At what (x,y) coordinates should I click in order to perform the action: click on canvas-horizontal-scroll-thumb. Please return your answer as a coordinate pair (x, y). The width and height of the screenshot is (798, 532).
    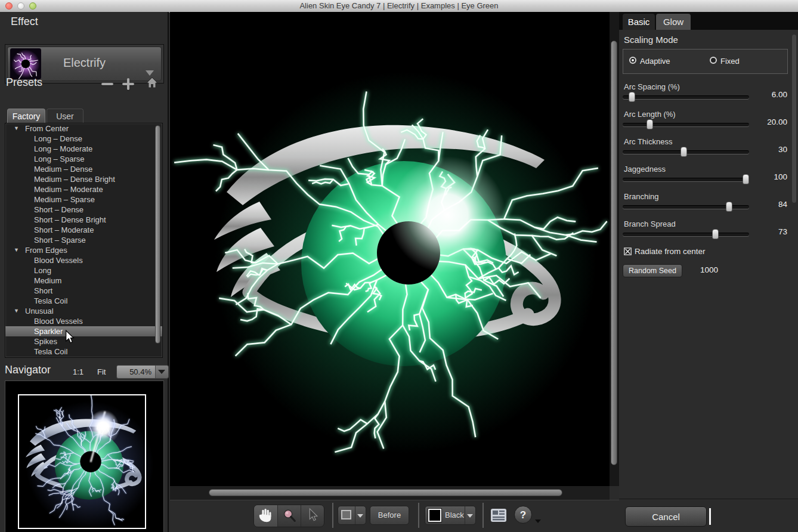
    Looking at the image, I should click on (385, 493).